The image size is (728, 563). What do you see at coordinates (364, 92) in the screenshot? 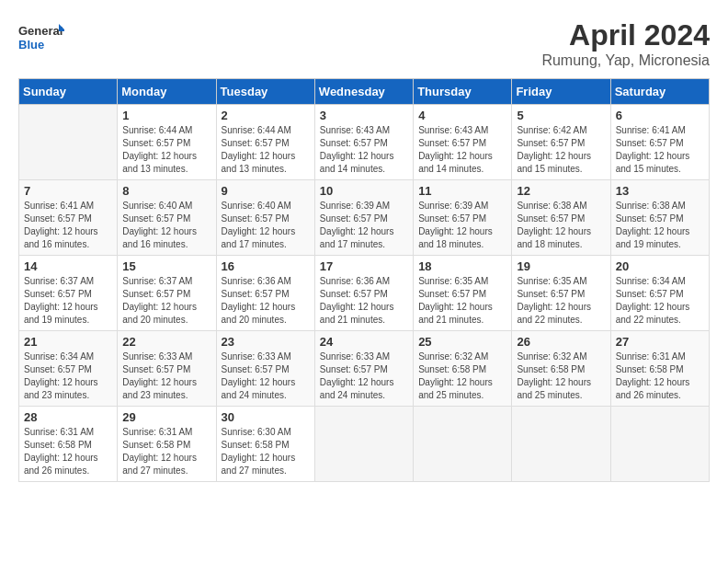
I see `calendar-header: SundayMondayTuesdayWednesdayThursdayFrid…` at bounding box center [364, 92].